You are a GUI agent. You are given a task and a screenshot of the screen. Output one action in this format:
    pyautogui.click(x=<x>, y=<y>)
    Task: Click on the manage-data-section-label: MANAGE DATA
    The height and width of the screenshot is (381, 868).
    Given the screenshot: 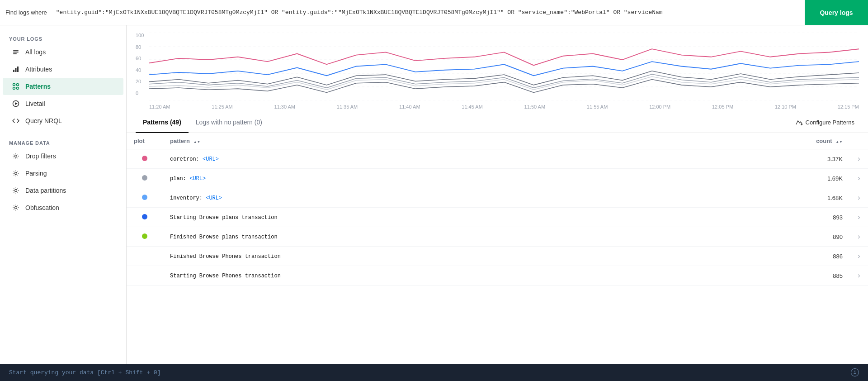 What is the action you would take?
    pyautogui.click(x=63, y=142)
    